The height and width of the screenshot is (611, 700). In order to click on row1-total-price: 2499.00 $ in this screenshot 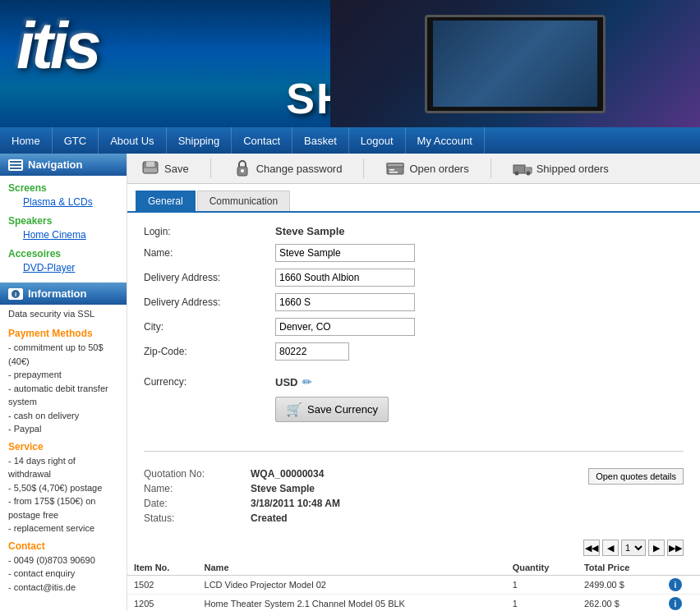, I will do `click(619, 585)`.